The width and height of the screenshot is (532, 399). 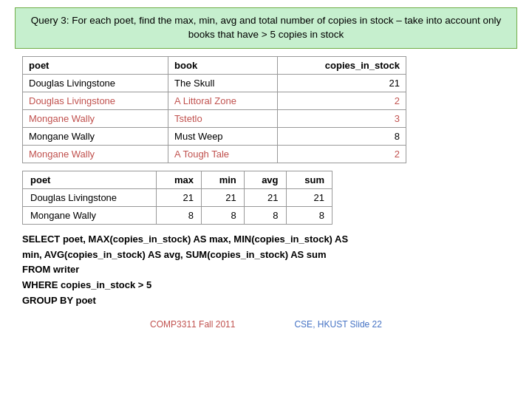 I want to click on summary-table-cell-min: 21, so click(x=223, y=197).